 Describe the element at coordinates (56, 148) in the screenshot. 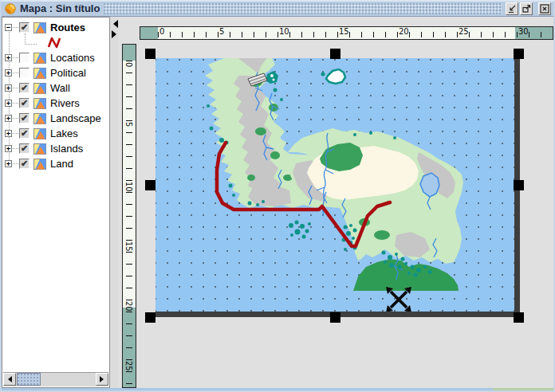

I see `layer-row-islands: +✔Islands` at that location.